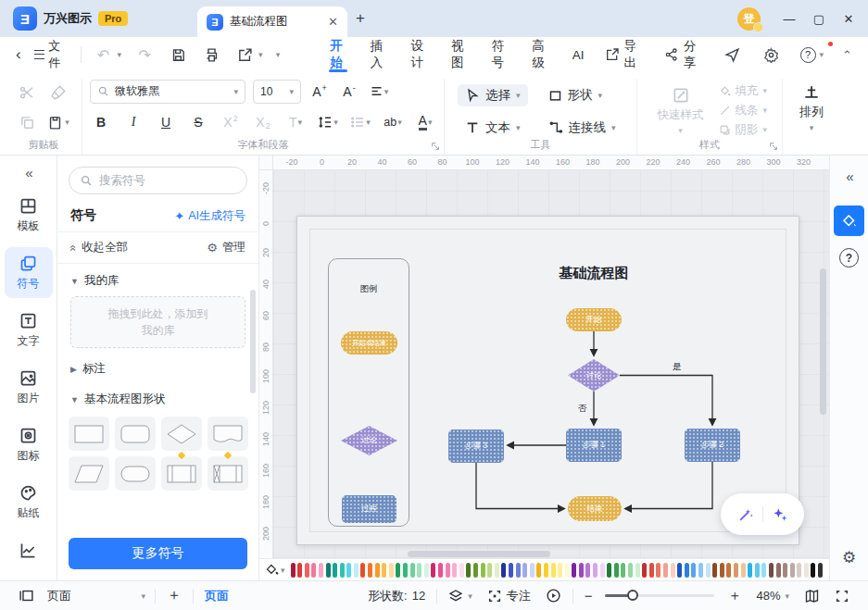  Describe the element at coordinates (52, 55) in the screenshot. I see `file-menu-button: 文件` at that location.